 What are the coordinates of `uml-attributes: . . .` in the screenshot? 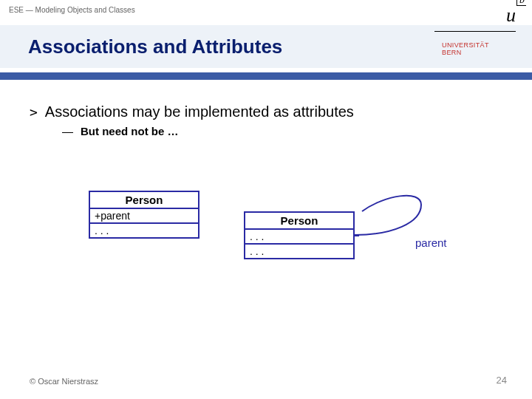 It's located at (299, 237).